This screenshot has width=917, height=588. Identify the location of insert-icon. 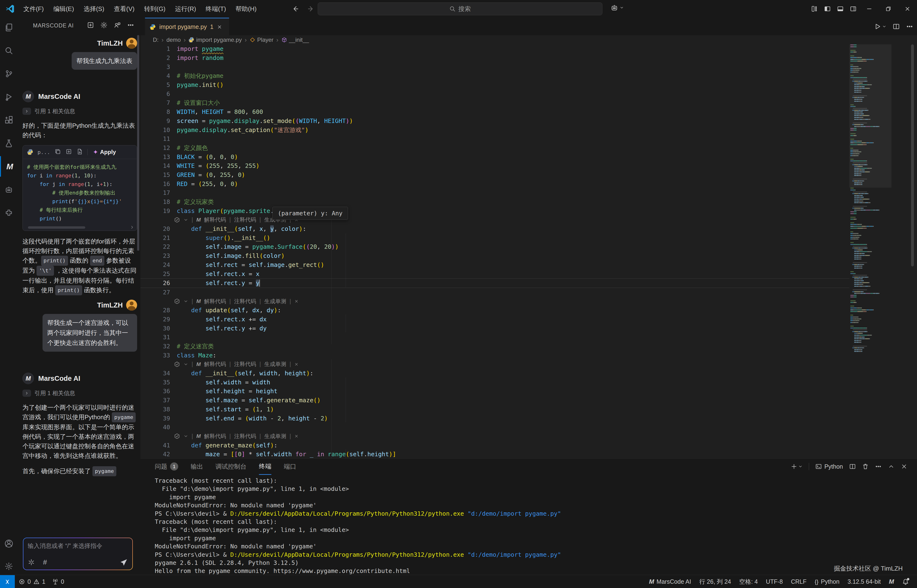
(69, 152).